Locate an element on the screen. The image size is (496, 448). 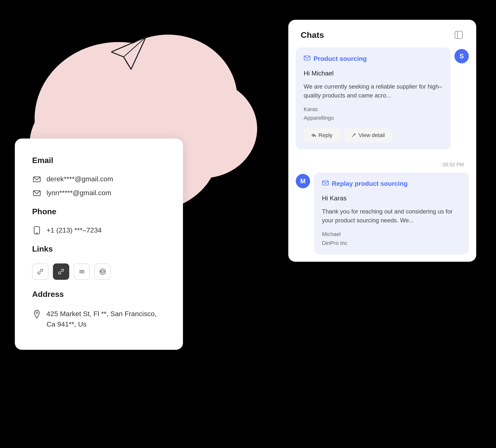
message-subject-1: Product sourcing is located at coordinates (373, 59).